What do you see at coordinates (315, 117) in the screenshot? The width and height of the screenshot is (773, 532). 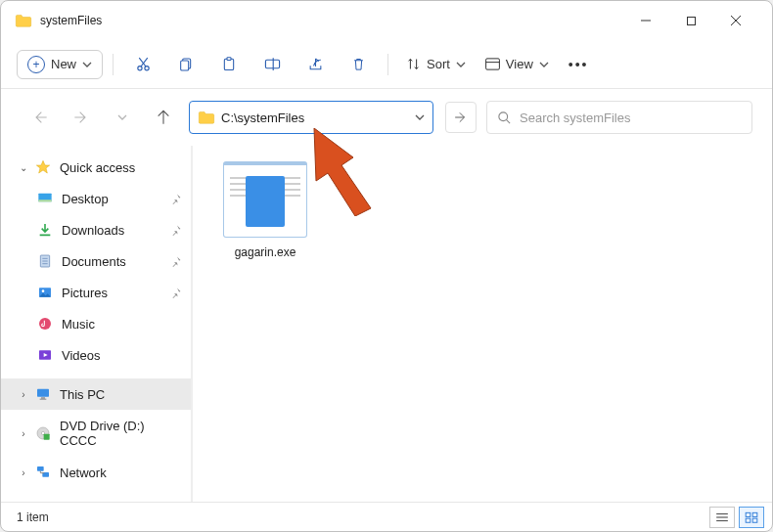 I see `address-text: C:\systemFiles` at bounding box center [315, 117].